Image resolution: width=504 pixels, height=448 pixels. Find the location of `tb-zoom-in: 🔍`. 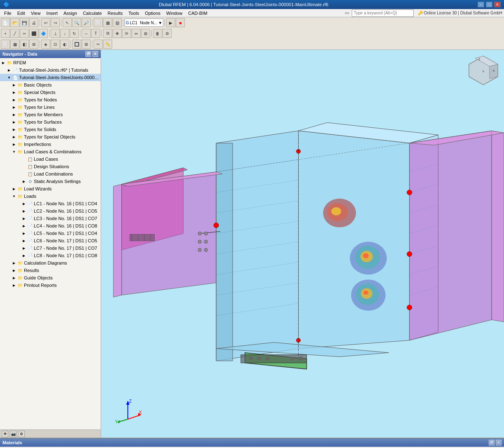

tb-zoom-in: 🔍 is located at coordinates (77, 23).